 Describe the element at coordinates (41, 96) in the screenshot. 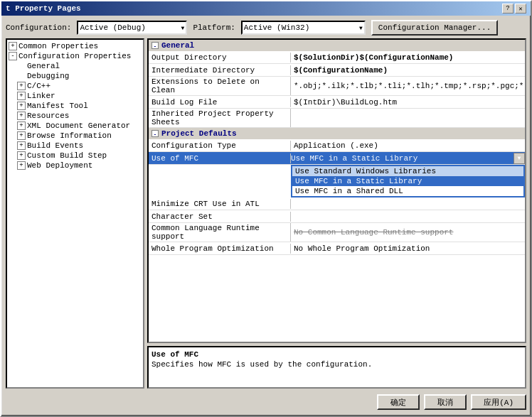

I see `sidebar-item-label-linker: Linker` at that location.